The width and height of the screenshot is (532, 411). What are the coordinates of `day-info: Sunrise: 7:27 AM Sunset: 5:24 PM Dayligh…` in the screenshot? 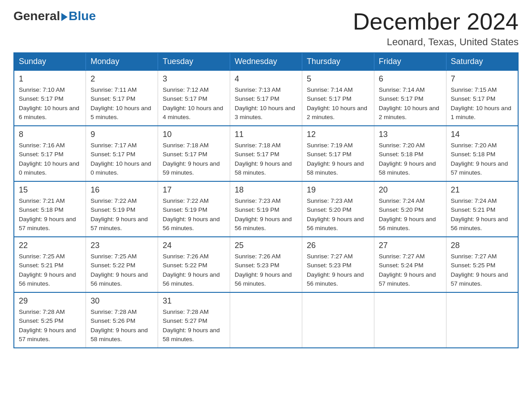 It's located at (410, 270).